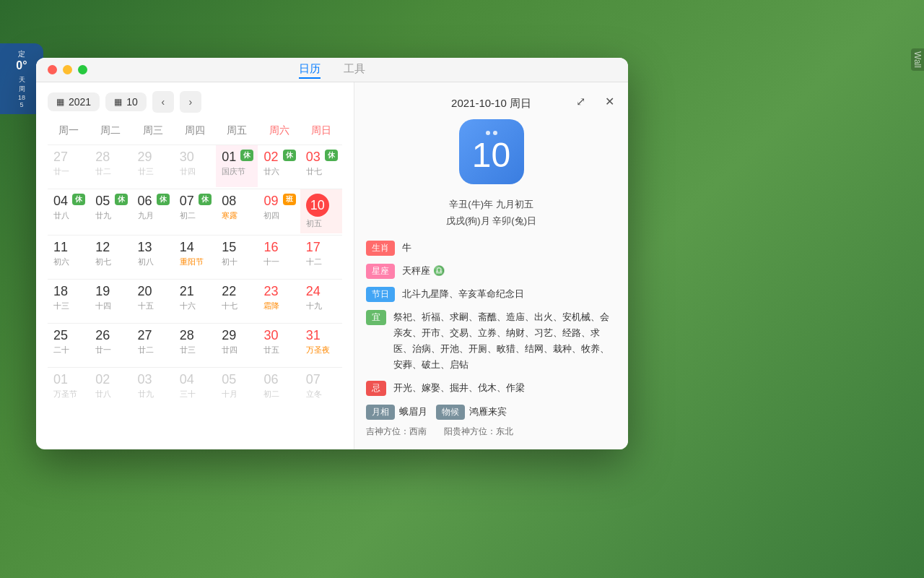 Image resolution: width=924 pixels, height=578 pixels. I want to click on header-sat: 周六, so click(279, 131).